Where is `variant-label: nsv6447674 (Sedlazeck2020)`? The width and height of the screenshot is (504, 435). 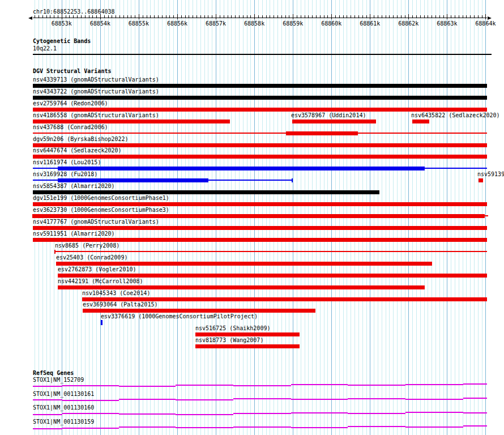 variant-label: nsv6447674 (Sedlazeck2020) is located at coordinates (77, 151).